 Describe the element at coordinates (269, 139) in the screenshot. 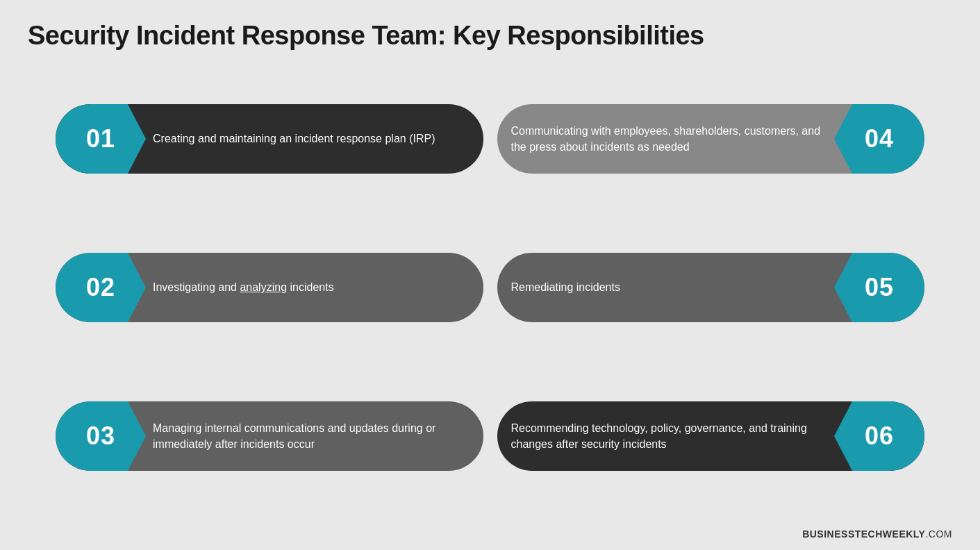

I see `card-01: 01 Creating and maintaining an incident …` at that location.